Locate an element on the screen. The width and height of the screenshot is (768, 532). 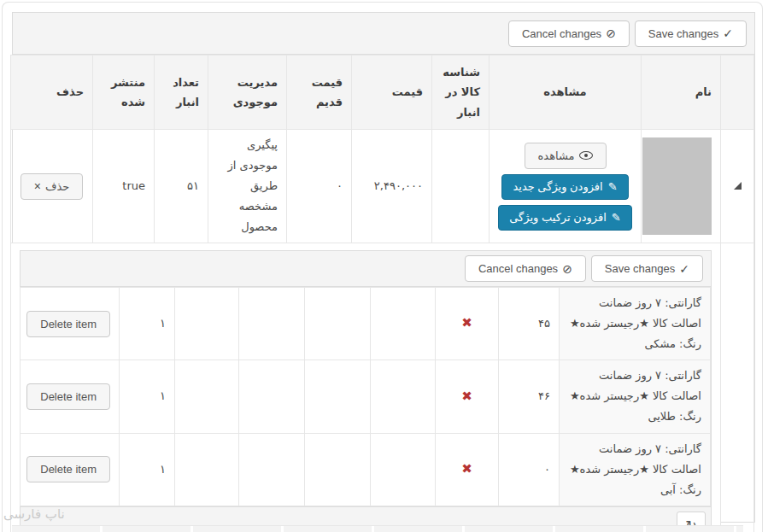
delete-product-button: حذف × is located at coordinates (52, 186).